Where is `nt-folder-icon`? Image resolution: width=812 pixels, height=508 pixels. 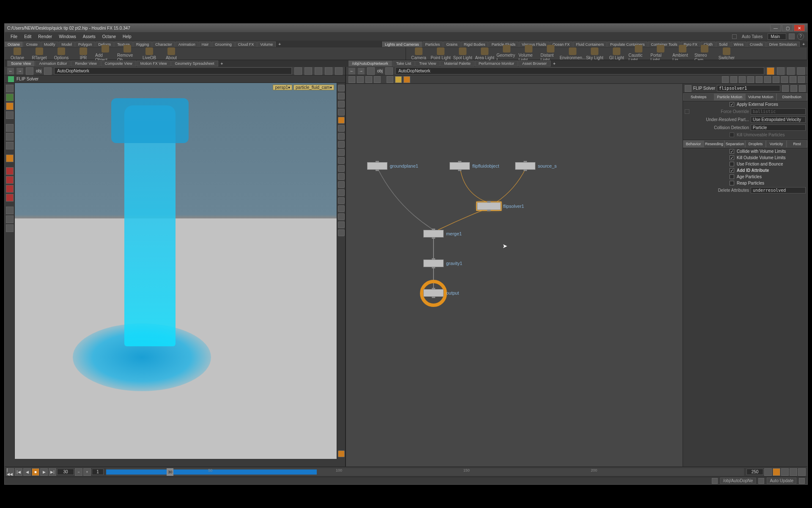
nt-folder-icon is located at coordinates (407, 80).